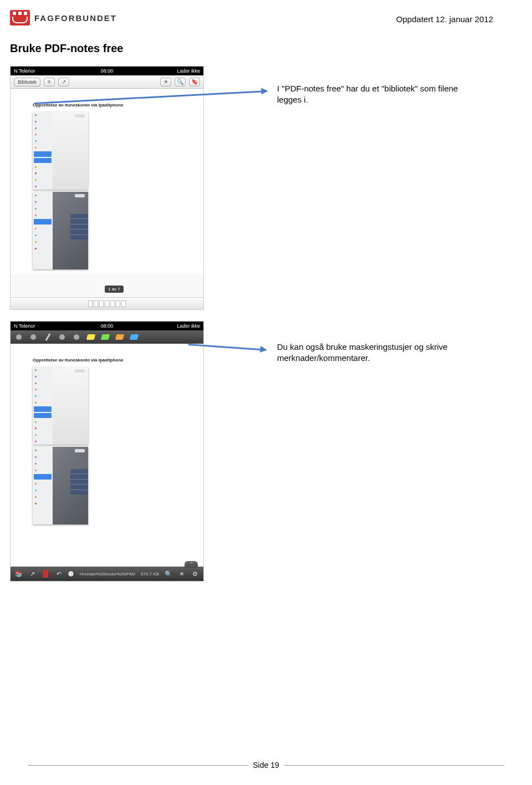 The width and height of the screenshot is (532, 785). What do you see at coordinates (107, 337) in the screenshot?
I see `annotation-toolbar` at bounding box center [107, 337].